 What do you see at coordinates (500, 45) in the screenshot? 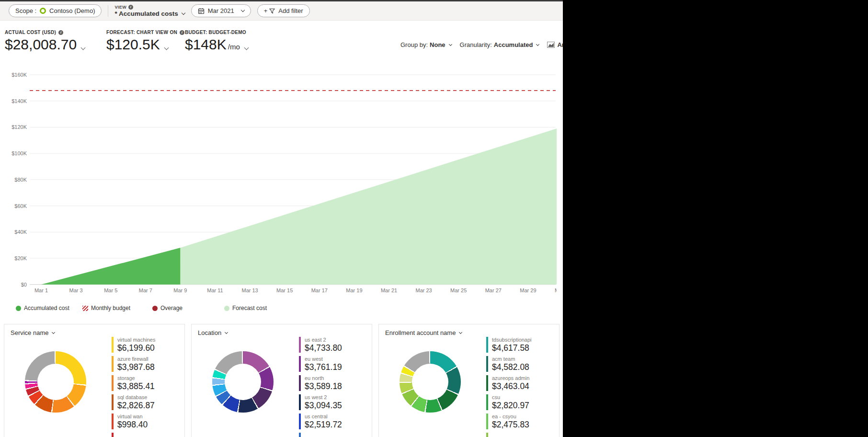
I see `granularity-dropdown: Granularity: Accumulated` at bounding box center [500, 45].